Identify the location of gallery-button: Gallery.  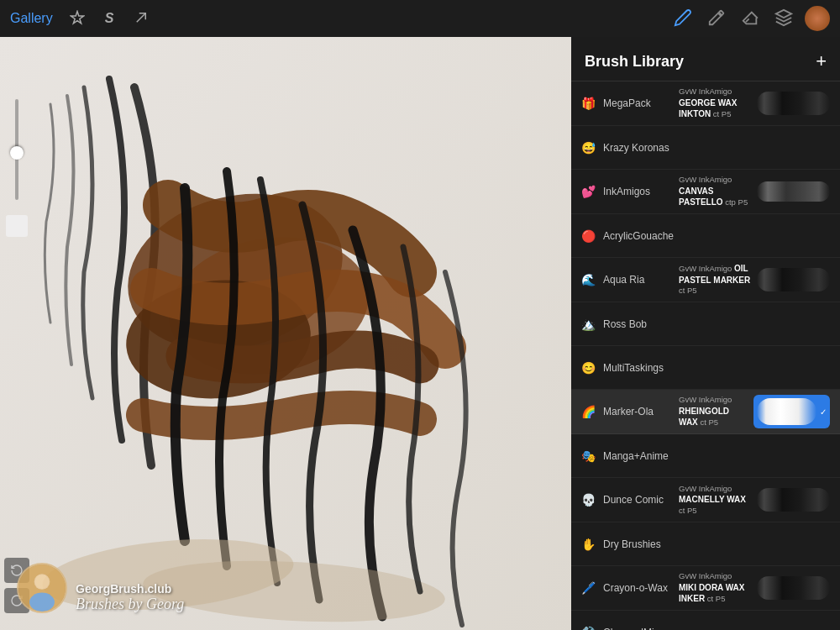
(32, 18).